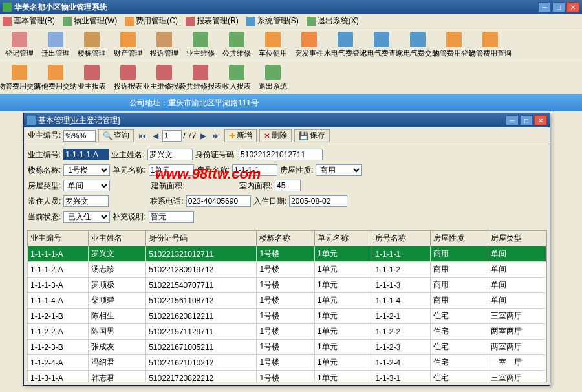 This screenshot has height=392, width=582. Describe the element at coordinates (92, 45) in the screenshot. I see `tb-building: 楼栋管理` at that location.